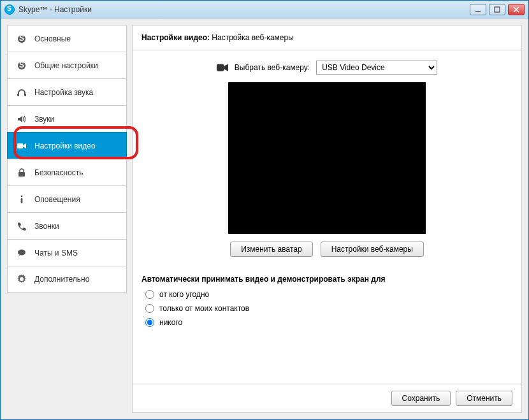 The height and width of the screenshot is (420, 529). What do you see at coordinates (57, 199) in the screenshot?
I see `sidebar-item-label: Оповещения` at bounding box center [57, 199].